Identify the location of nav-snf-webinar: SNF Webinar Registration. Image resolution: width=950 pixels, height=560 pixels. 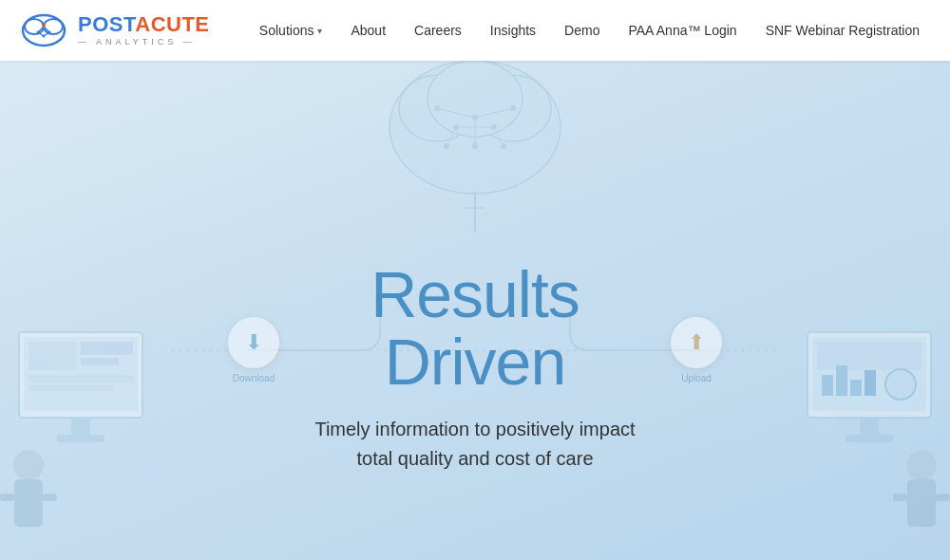
(843, 30).